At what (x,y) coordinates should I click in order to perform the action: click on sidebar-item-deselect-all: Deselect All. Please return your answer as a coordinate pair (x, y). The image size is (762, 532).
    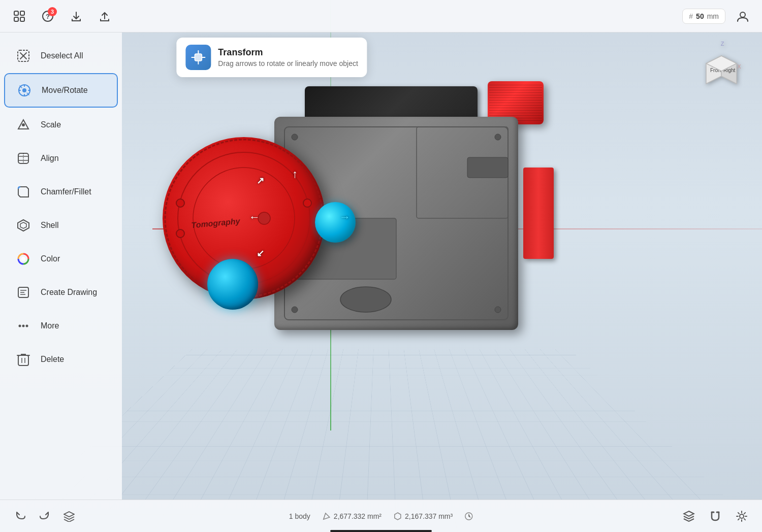
    Looking at the image, I should click on (61, 56).